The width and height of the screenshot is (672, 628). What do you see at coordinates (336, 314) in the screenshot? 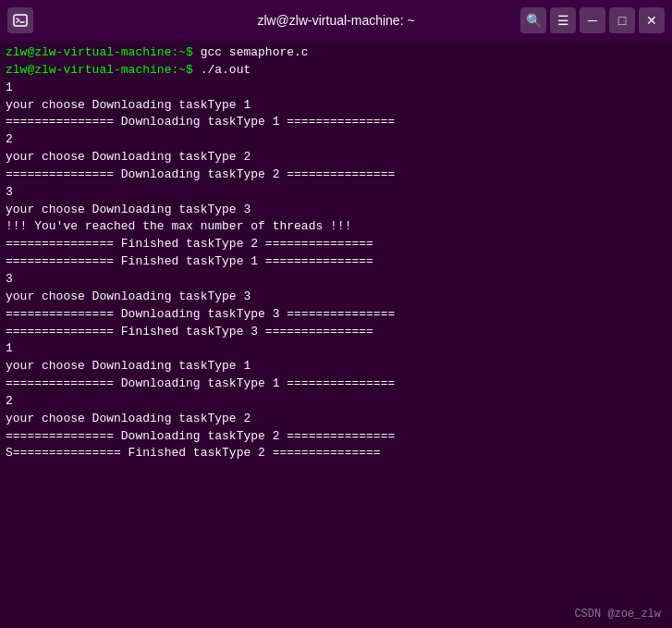
I see `terminal-line: =============== Downloading taskType 3 =…` at bounding box center [336, 314].